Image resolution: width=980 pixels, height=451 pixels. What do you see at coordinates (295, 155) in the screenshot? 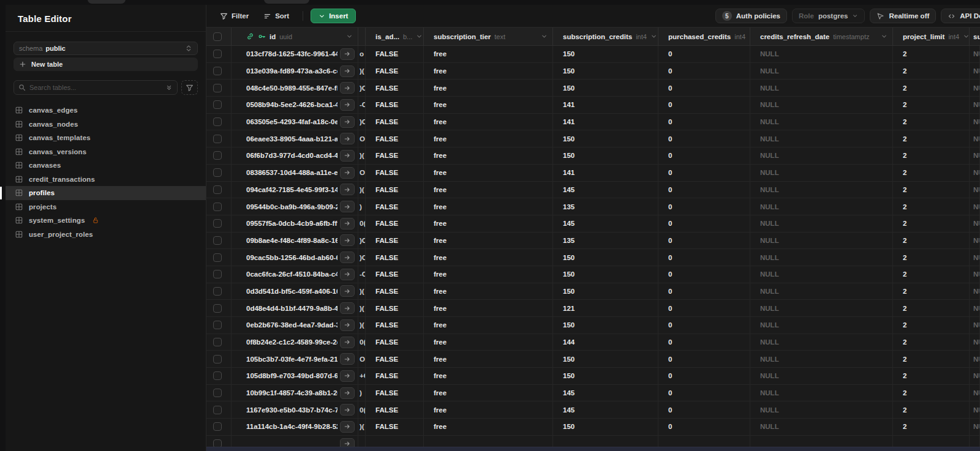
I see `id-cell: 06f6b7d3-977d-4cd0-acd4-4a78...` at bounding box center [295, 155].